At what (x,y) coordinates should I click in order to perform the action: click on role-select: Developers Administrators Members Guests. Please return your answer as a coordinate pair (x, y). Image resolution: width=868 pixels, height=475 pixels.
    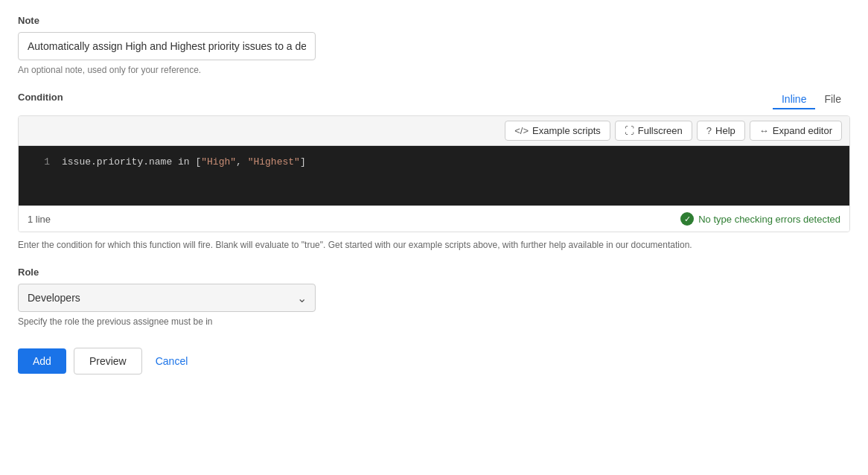
    Looking at the image, I should click on (167, 298).